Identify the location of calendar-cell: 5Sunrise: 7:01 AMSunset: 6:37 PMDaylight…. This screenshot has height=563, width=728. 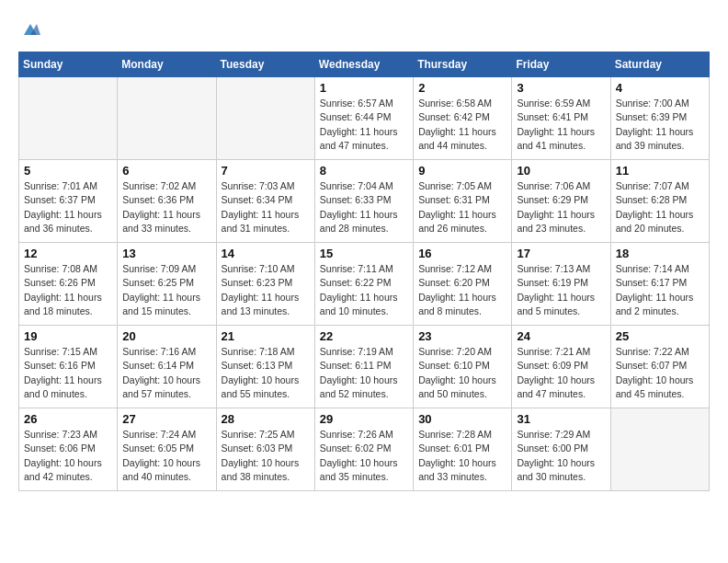
(68, 201).